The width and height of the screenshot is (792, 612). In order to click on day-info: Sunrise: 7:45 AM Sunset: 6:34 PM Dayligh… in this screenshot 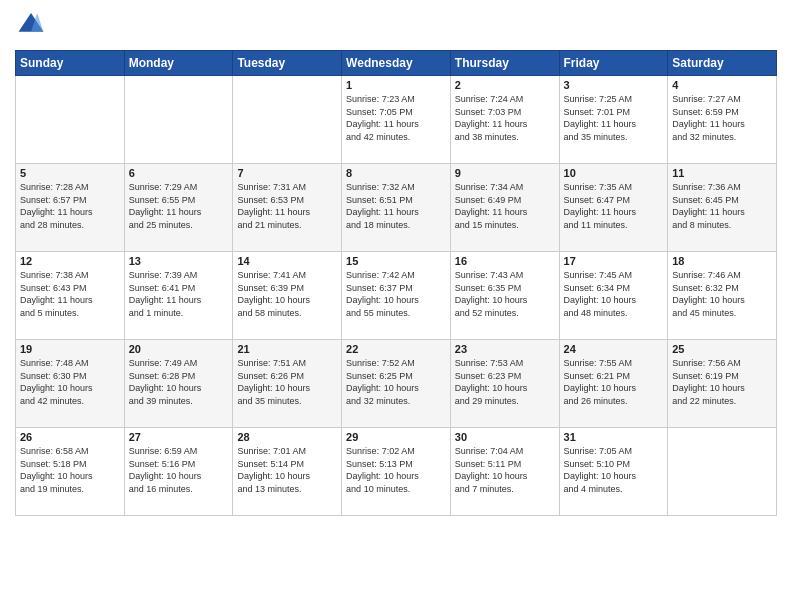, I will do `click(614, 294)`.